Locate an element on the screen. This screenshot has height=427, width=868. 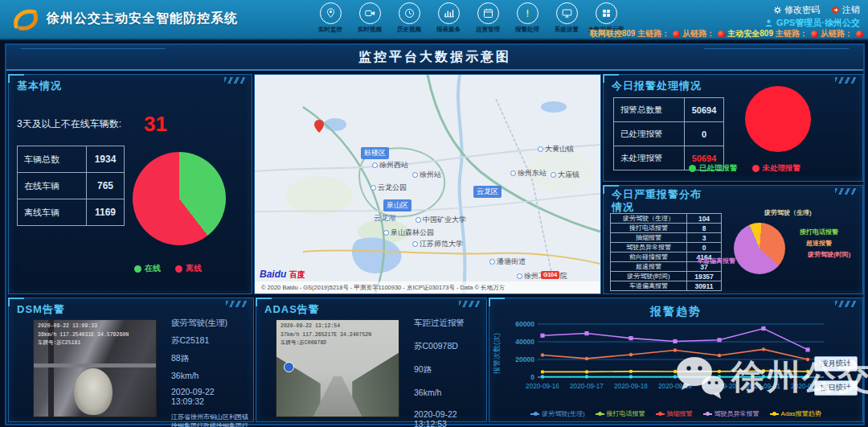
dsm-driver-photo: 2020-09-22 13:09:3336km/h 117.254031E 34… is located at coordinates (95, 368).